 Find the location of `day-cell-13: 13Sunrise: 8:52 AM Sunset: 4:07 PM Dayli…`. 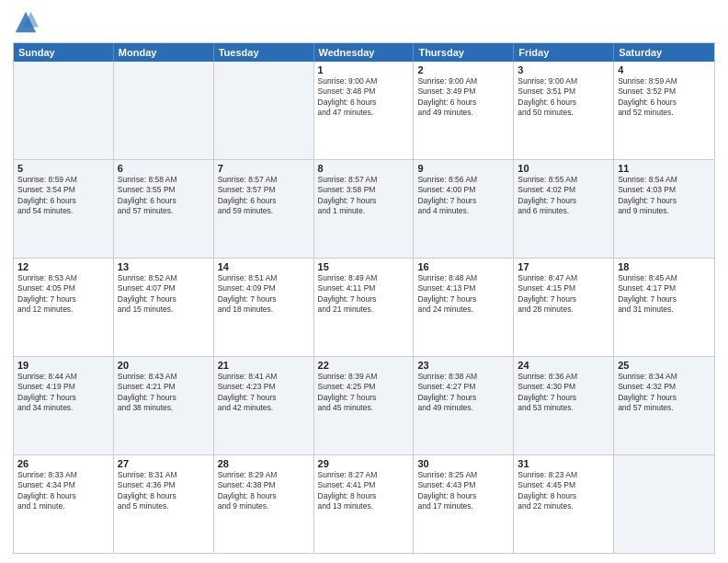

day-cell-13: 13Sunrise: 8:52 AM Sunset: 4:07 PM Dayli… is located at coordinates (164, 307).